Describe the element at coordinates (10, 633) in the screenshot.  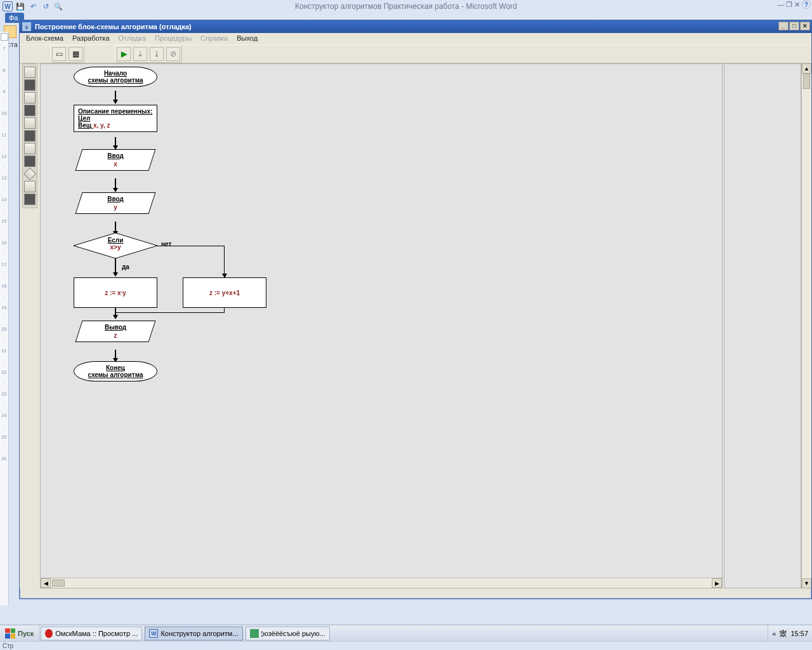
I see `windows-flag-icon` at that location.